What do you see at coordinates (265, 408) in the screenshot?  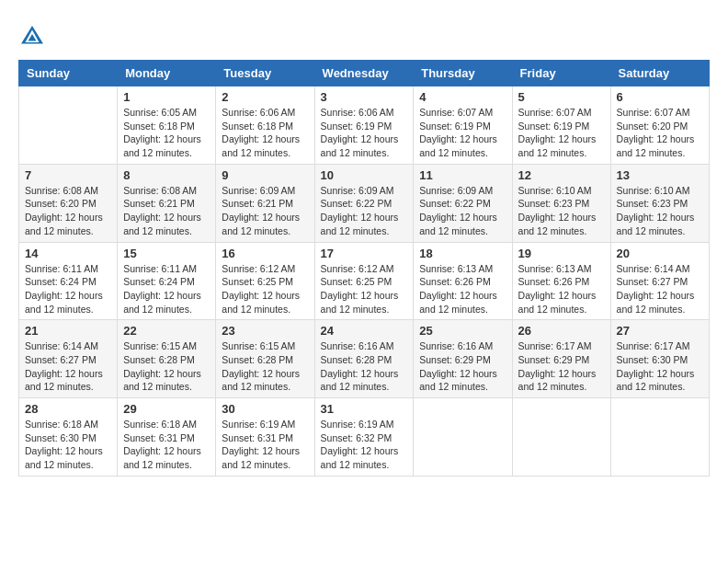 I see `day-number: 30` at bounding box center [265, 408].